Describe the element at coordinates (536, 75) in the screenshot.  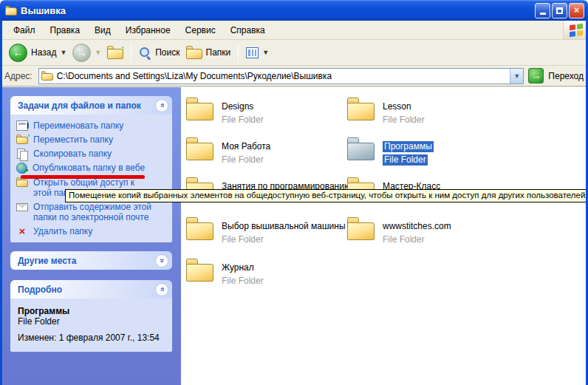
I see `go-button: →` at that location.